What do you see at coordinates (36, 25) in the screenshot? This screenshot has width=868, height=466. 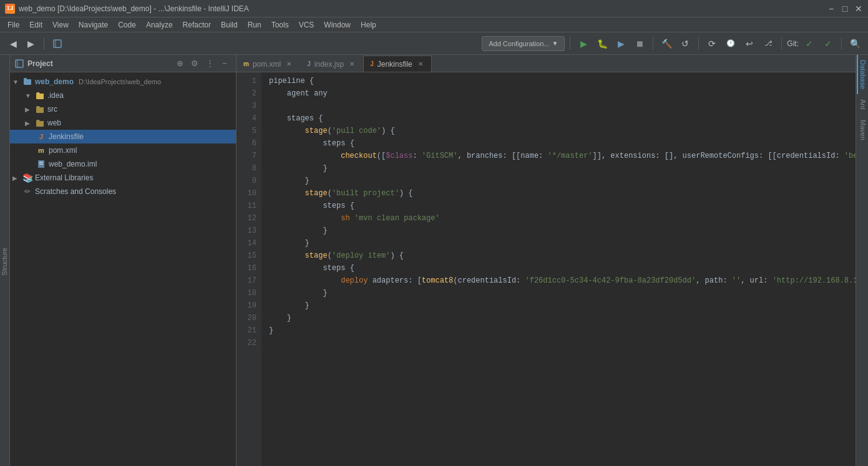 I see `menu-edit: Edit` at bounding box center [36, 25].